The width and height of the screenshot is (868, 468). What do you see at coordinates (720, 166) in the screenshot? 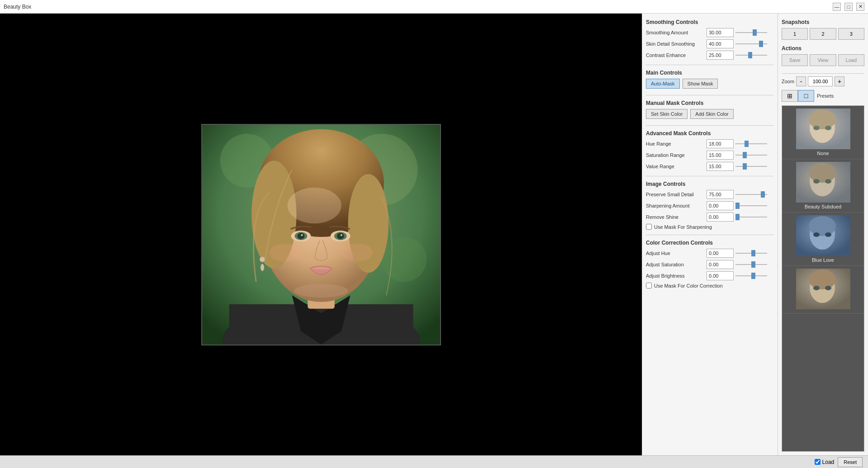
I see `value-range-input` at bounding box center [720, 166].